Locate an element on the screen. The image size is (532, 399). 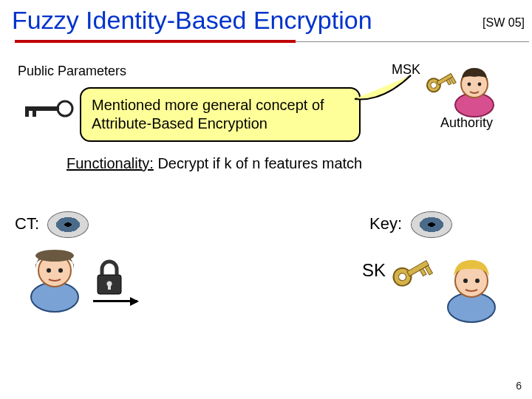
receiver-avatar-icon is located at coordinates (471, 290).